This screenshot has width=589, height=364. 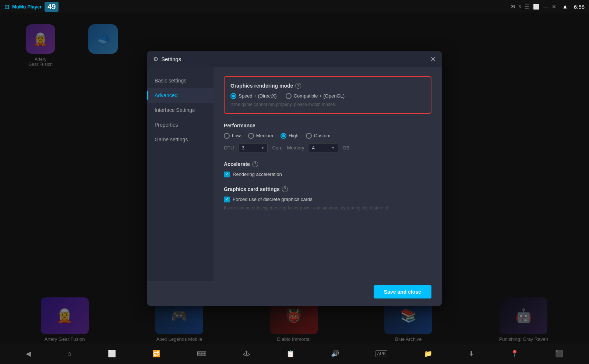 I want to click on topbar: ⊞ MuMu Player 49 ✉ 3 ☰ ⬜ — ✕ ▲ 6:58, so click(x=294, y=7).